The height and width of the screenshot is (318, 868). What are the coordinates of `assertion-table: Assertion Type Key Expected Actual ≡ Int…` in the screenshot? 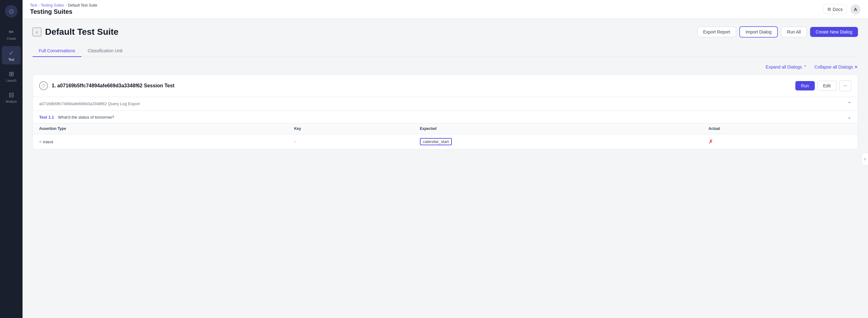 It's located at (445, 136).